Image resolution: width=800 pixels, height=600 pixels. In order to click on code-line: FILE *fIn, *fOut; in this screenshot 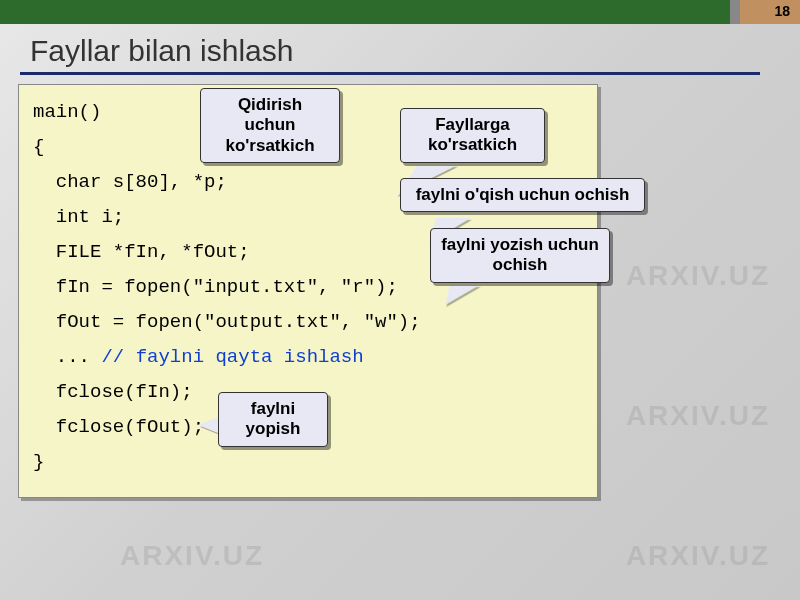, I will do `click(142, 252)`.